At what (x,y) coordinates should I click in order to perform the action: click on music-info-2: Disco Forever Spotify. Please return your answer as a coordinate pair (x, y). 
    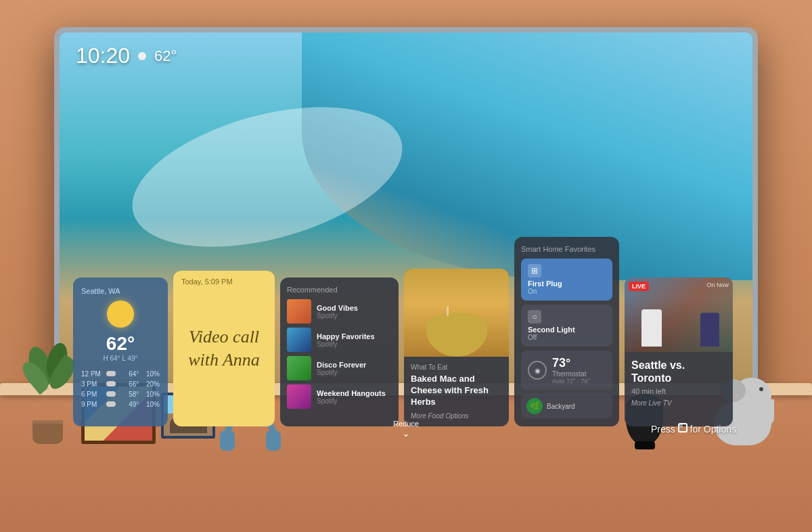
    Looking at the image, I should click on (355, 368).